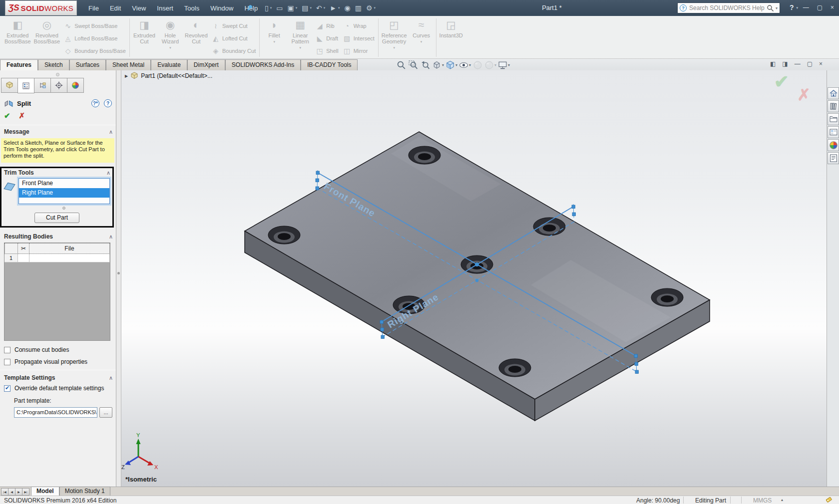 The width and height of the screenshot is (839, 504). I want to click on view-tool-view-orientation, so click(451, 65).